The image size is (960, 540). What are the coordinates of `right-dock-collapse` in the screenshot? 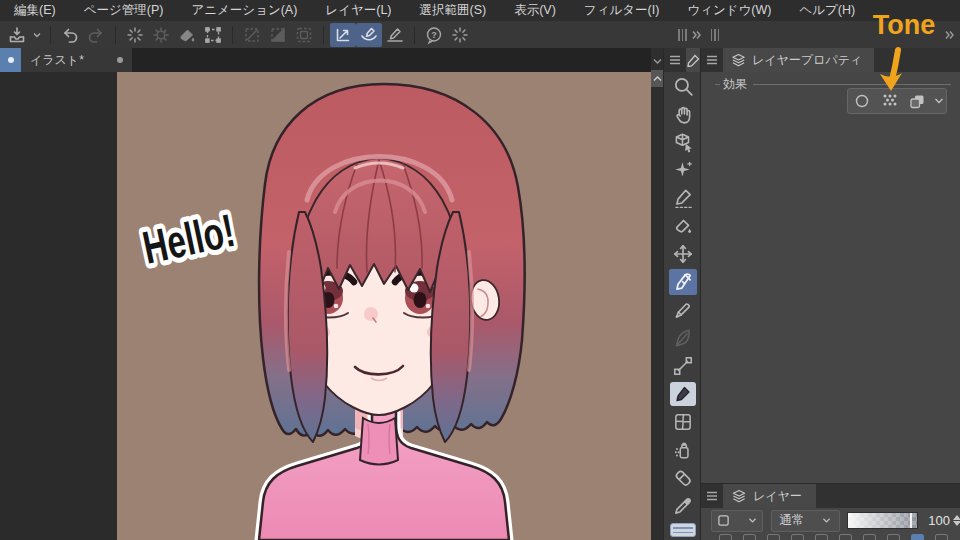 It's located at (949, 35).